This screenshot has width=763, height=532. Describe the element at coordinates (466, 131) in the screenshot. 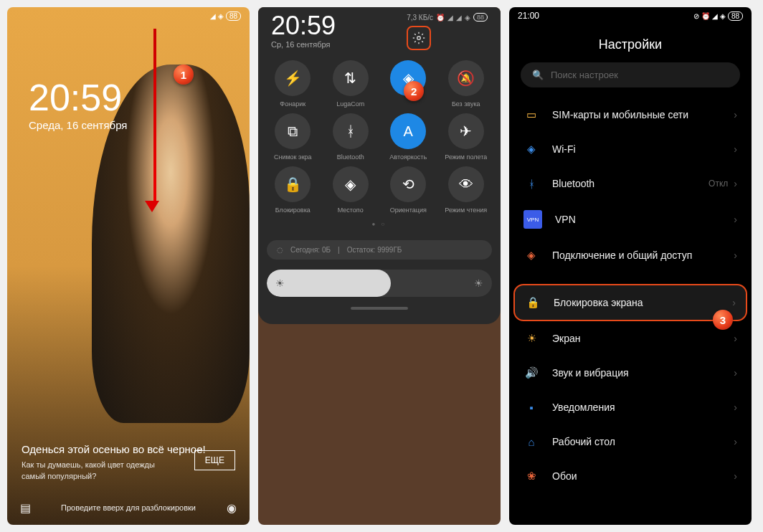

I see `airplane-icon: ✈` at that location.